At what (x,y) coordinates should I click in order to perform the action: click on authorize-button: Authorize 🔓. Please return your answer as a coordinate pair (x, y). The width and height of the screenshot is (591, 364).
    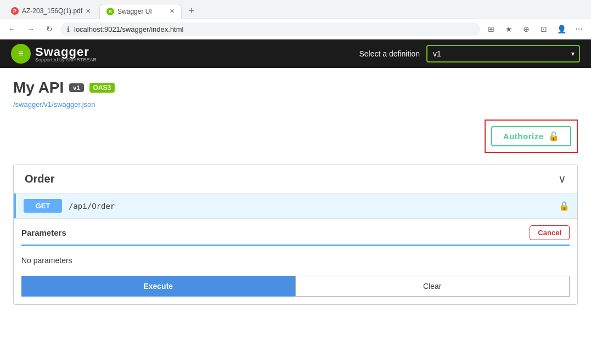
    Looking at the image, I should click on (531, 136).